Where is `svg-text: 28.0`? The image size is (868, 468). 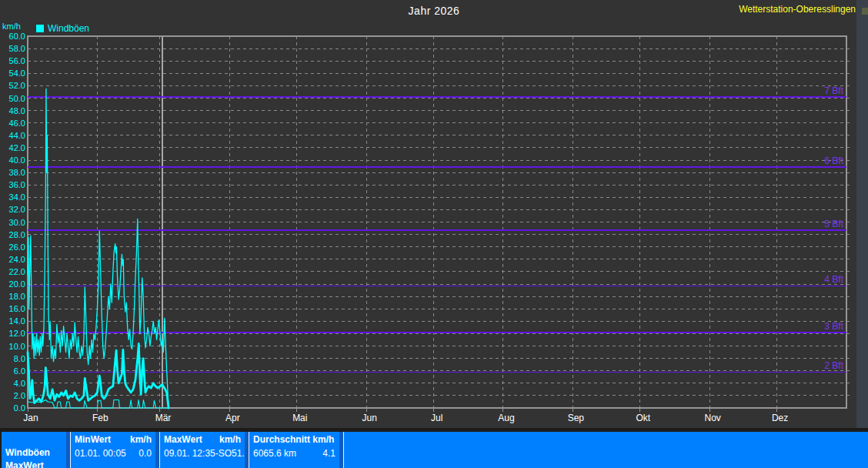
svg-text: 28.0 is located at coordinates (17, 235).